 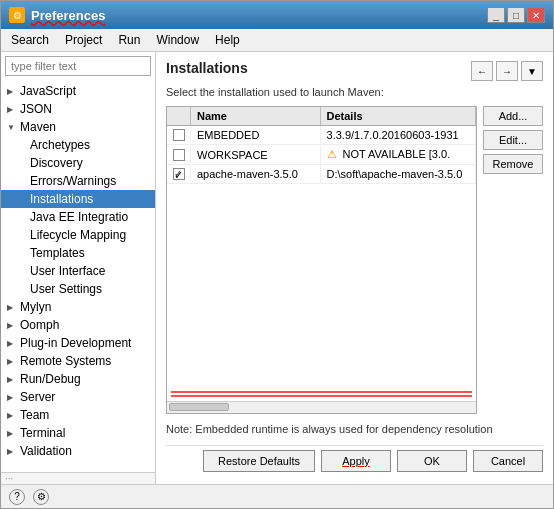 I want to click on window-title: Preferences, so click(x=68, y=16).